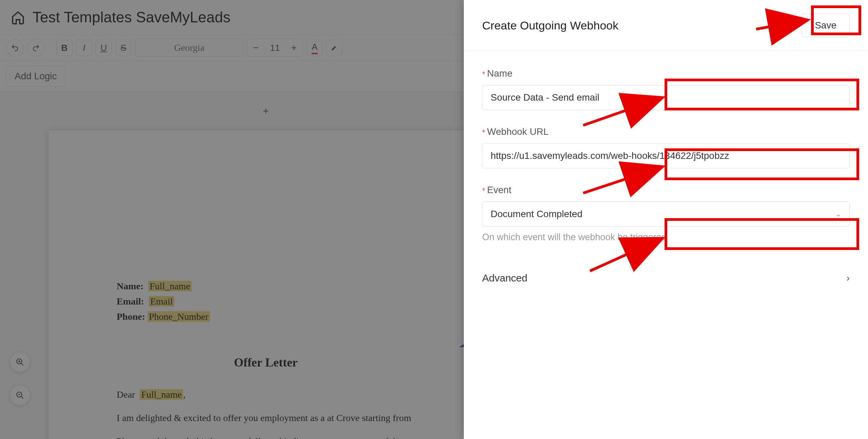 Image resolution: width=868 pixels, height=439 pixels. Describe the element at coordinates (132, 17) in the screenshot. I see `page-title: Test Templates SaveMyLeads` at that location.